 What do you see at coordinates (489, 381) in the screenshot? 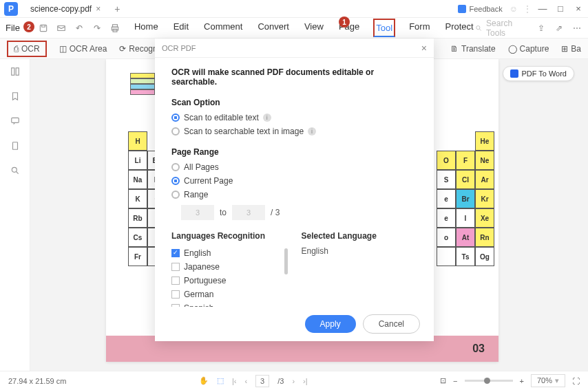
I see `zoom-slider` at bounding box center [489, 381].